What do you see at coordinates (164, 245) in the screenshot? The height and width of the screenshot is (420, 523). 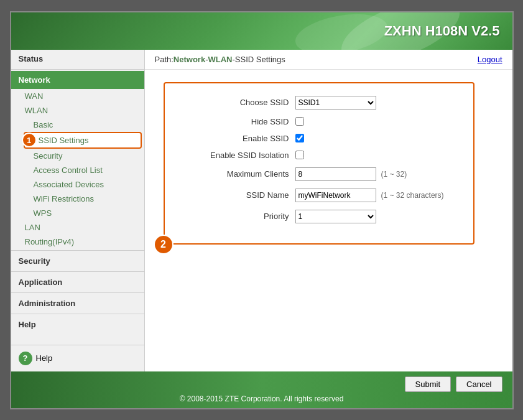 I see `annotation-circle-2: 2` at bounding box center [164, 245].